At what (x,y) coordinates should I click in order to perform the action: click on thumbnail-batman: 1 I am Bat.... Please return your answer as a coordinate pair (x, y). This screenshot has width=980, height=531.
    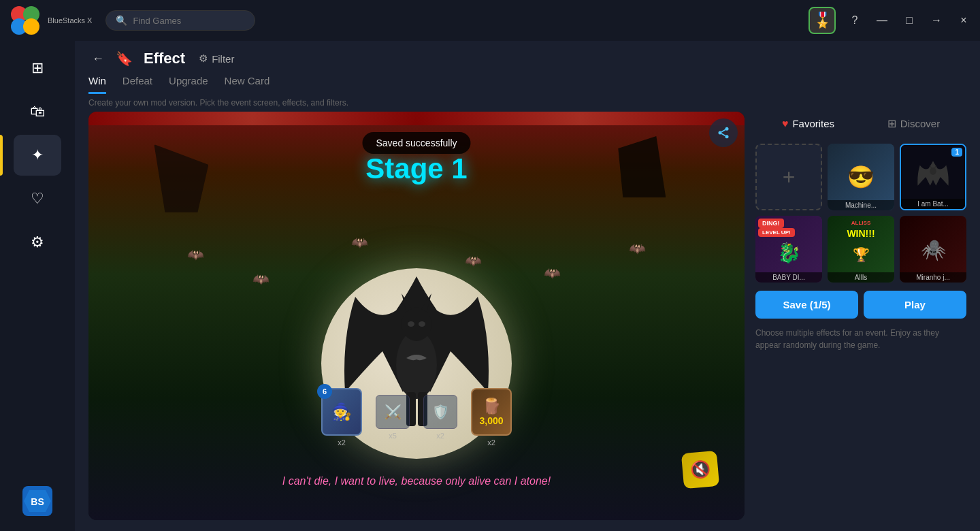
    Looking at the image, I should click on (933, 177).